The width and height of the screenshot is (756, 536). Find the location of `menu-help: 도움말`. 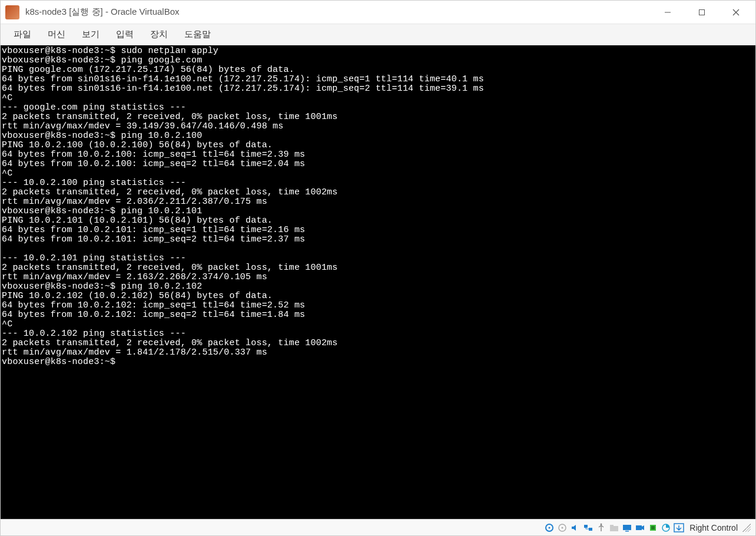

menu-help: 도움말 is located at coordinates (198, 34).